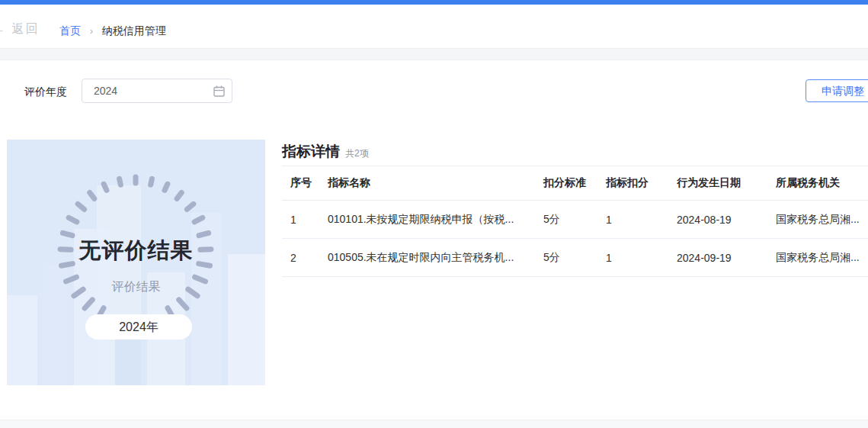  Describe the element at coordinates (46, 92) in the screenshot. I see `year-filter-label: 评价年度` at that location.